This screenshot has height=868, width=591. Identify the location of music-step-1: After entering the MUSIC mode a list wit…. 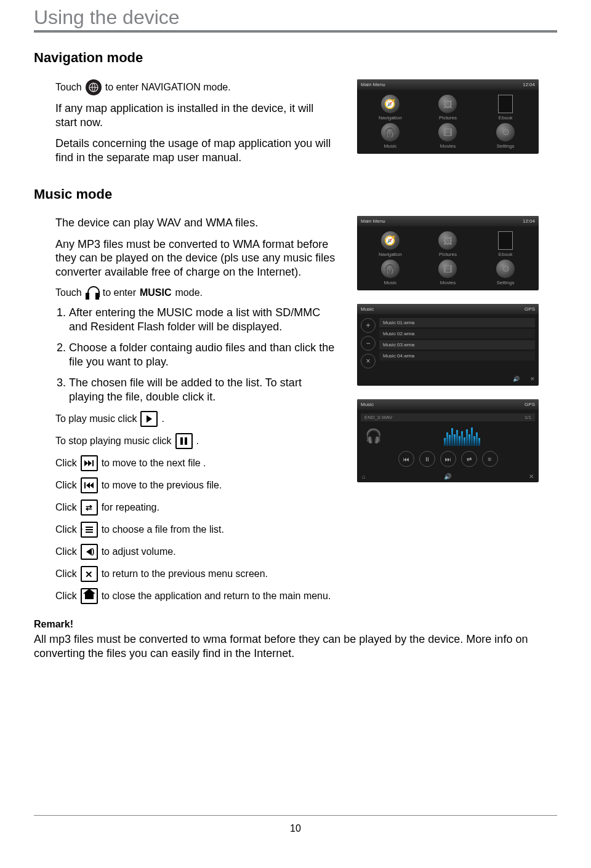
(202, 320).